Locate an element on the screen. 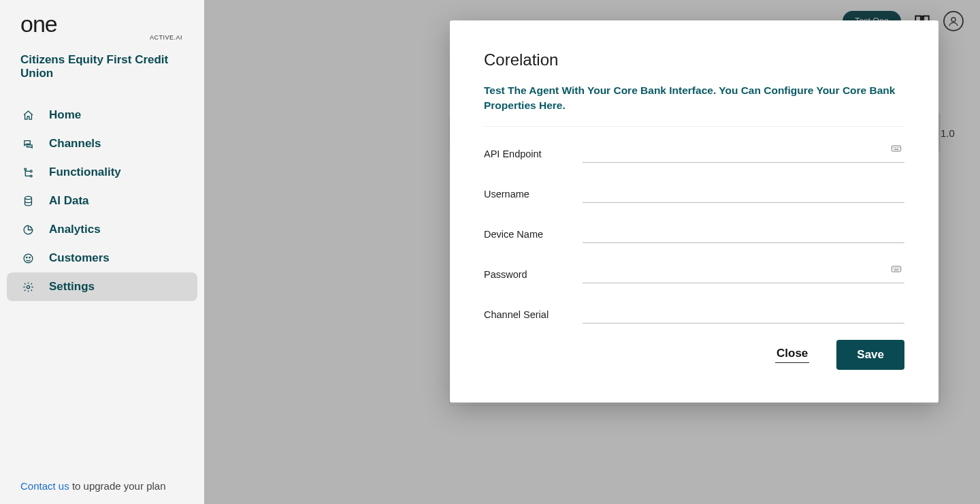 The image size is (980, 504). sidebar-item-label: Channels is located at coordinates (75, 144).